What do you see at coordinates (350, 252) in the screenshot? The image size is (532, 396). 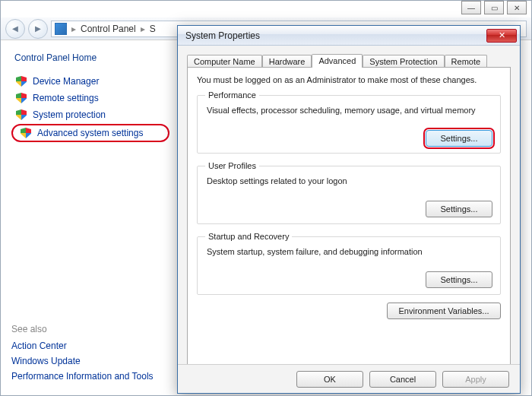 I see `group-description: System startup, system failure, and debu…` at bounding box center [350, 252].